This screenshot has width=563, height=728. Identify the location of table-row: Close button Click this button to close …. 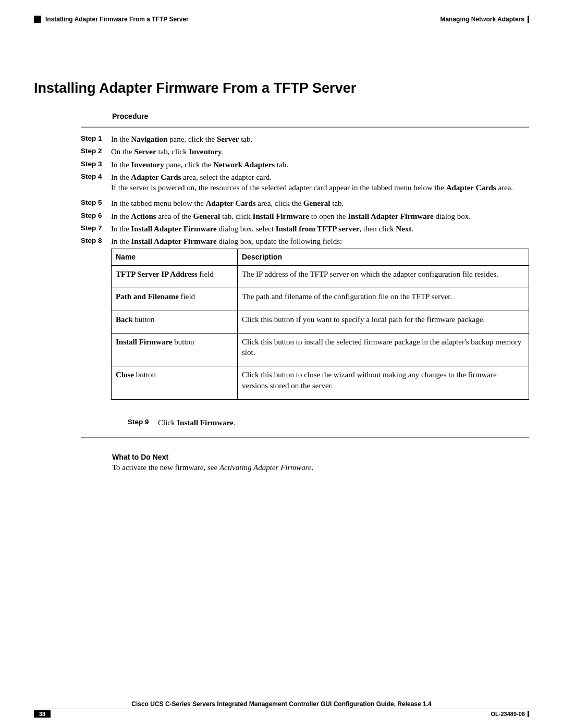
(320, 383).